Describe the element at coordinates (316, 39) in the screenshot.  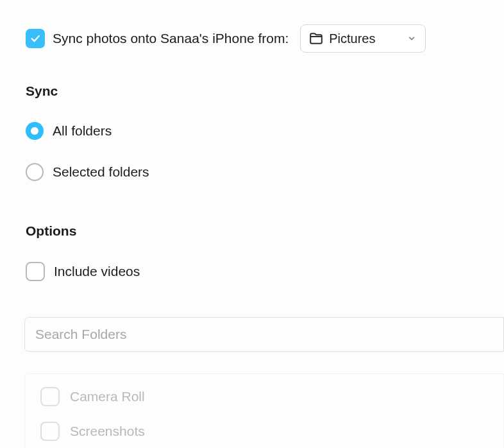
I see `folder-icon` at that location.